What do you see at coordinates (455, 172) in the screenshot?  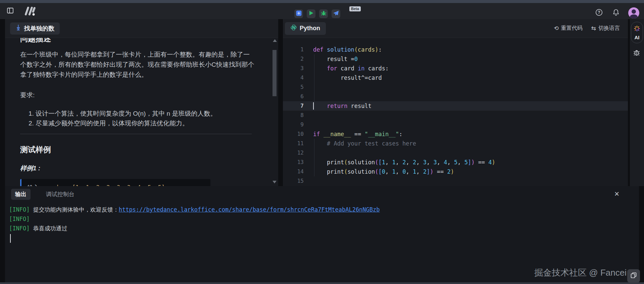 I see `code-line: 14 print(solution([0, 1, 0, 1, 2]) == 2)` at bounding box center [455, 172].